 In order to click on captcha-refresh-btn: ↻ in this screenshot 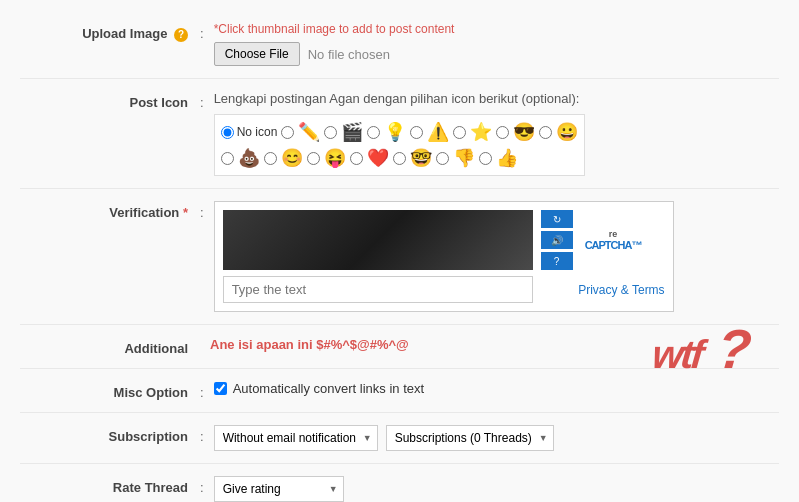, I will do `click(557, 219)`.